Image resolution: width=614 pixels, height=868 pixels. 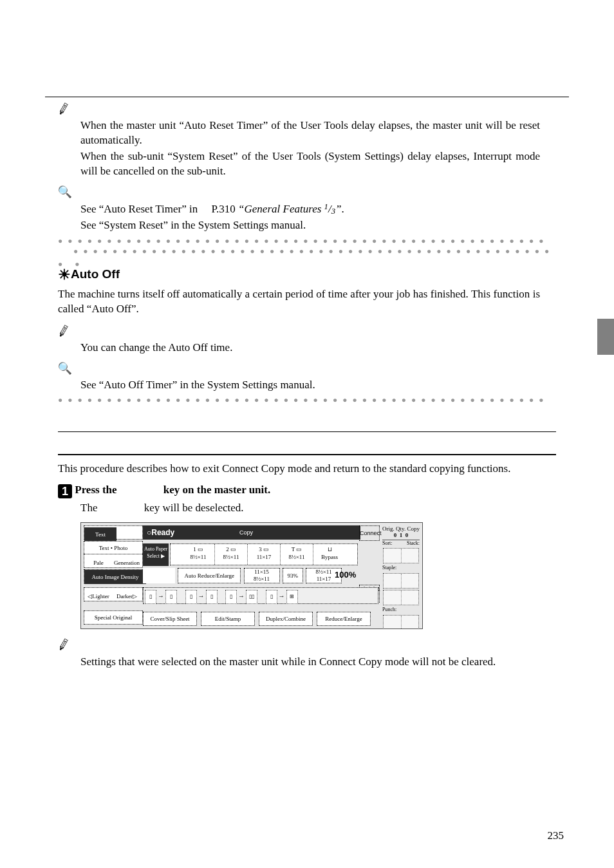 I want to click on exit-intro: This procedure describes how to exit Con…, so click(x=299, y=469).